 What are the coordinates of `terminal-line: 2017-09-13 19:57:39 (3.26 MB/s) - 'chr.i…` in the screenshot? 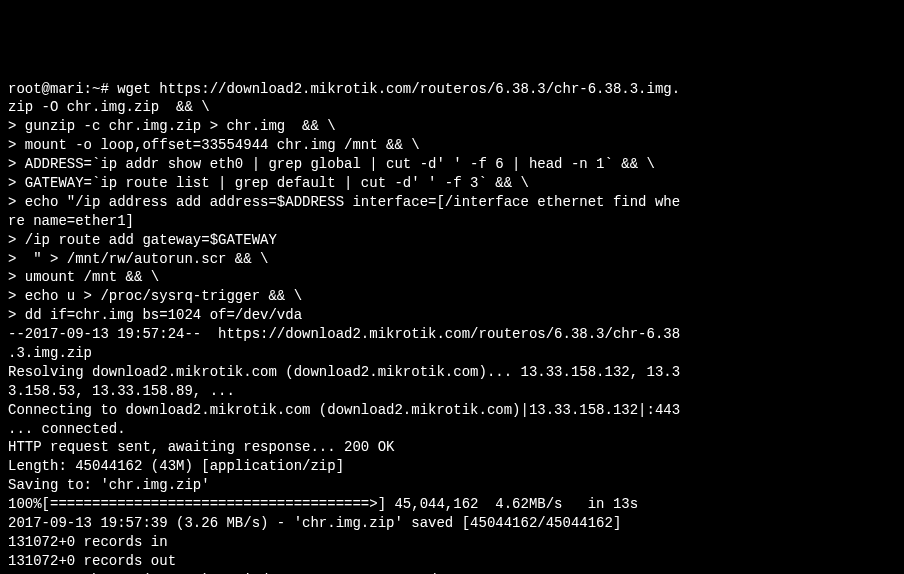 It's located at (452, 524).